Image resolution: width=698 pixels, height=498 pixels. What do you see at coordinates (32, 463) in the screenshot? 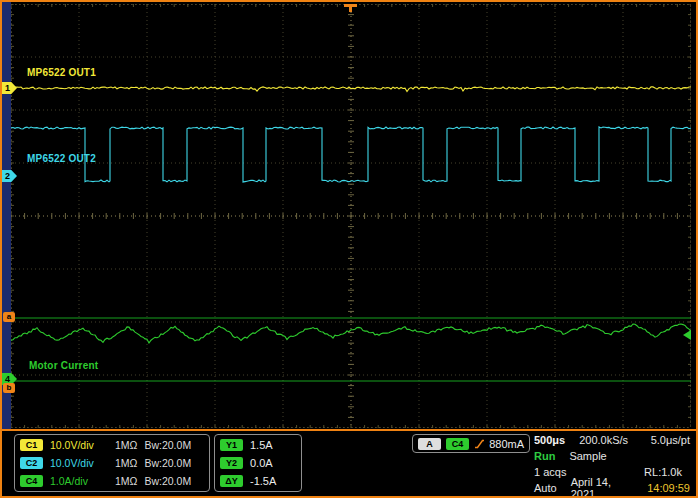
I see `ch2-badge: C2` at bounding box center [32, 463].